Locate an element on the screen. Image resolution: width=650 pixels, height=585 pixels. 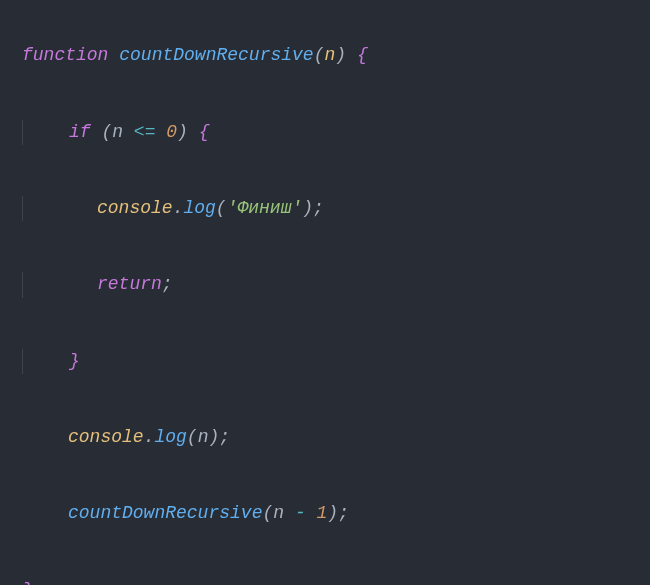
function-name: countDownRecursive is located at coordinates (216, 55).